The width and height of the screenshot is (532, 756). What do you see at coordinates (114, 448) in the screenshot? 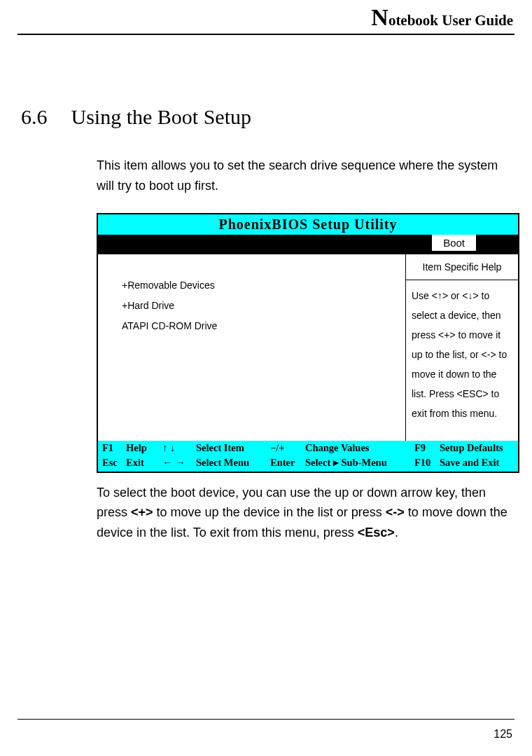
I see `key-f1: F1` at bounding box center [114, 448].